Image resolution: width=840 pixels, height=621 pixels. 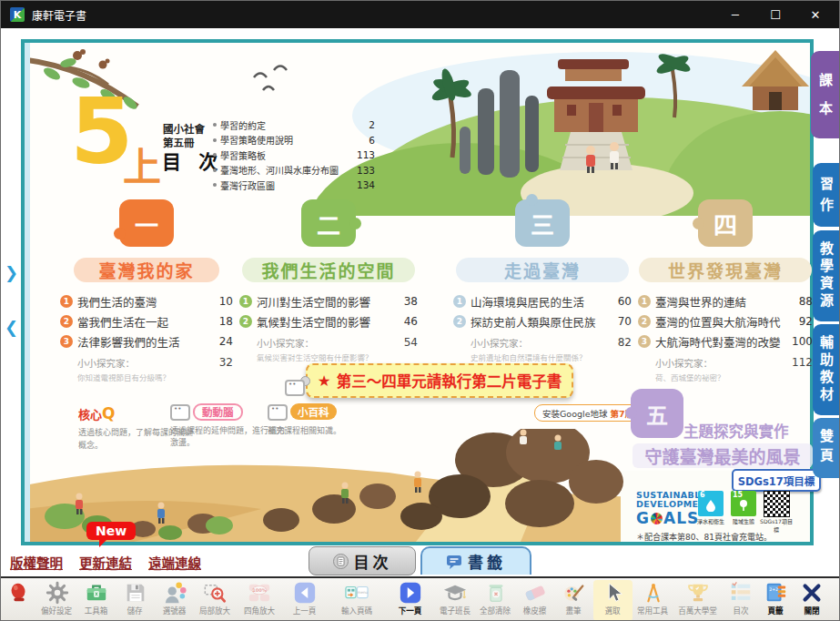 I want to click on sdgs-note: ＊配合課本第80、81頁社會充電站。, so click(x=704, y=537).